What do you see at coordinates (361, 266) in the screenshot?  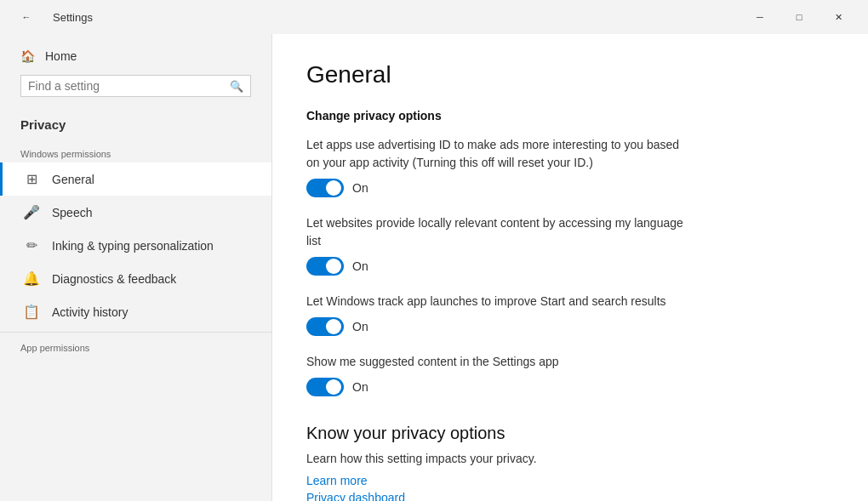 I see `toggle-language-label: On` at bounding box center [361, 266].